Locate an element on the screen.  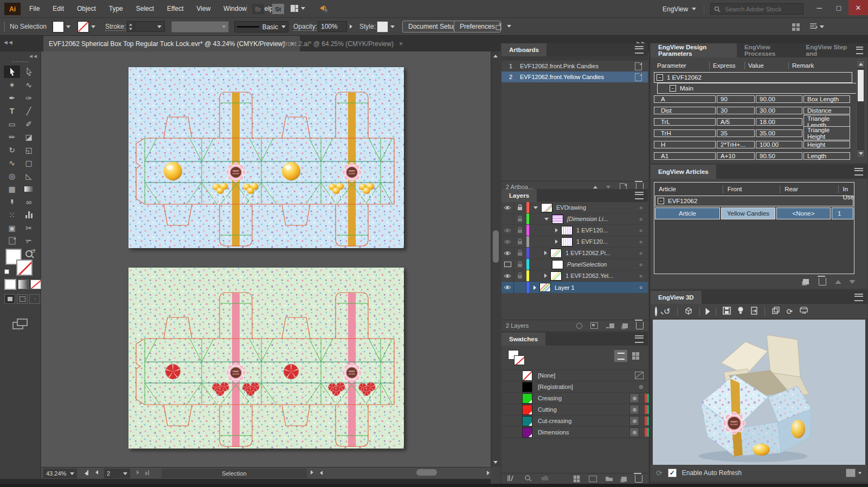
tool-column-graph is located at coordinates (29, 215).